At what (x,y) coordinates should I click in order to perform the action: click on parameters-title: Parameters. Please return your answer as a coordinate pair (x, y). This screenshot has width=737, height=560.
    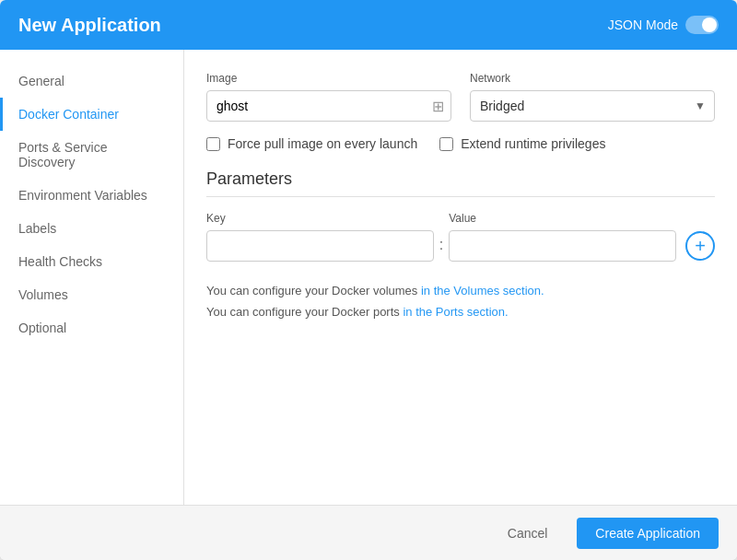
    Looking at the image, I should click on (461, 183).